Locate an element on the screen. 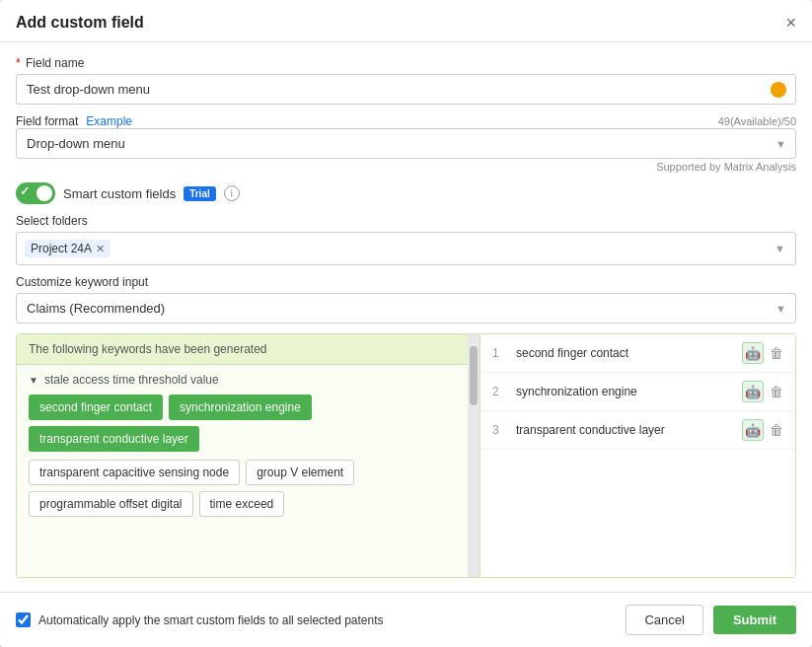  keyword-tag-selected-3: transparent conductive layer is located at coordinates (114, 439).